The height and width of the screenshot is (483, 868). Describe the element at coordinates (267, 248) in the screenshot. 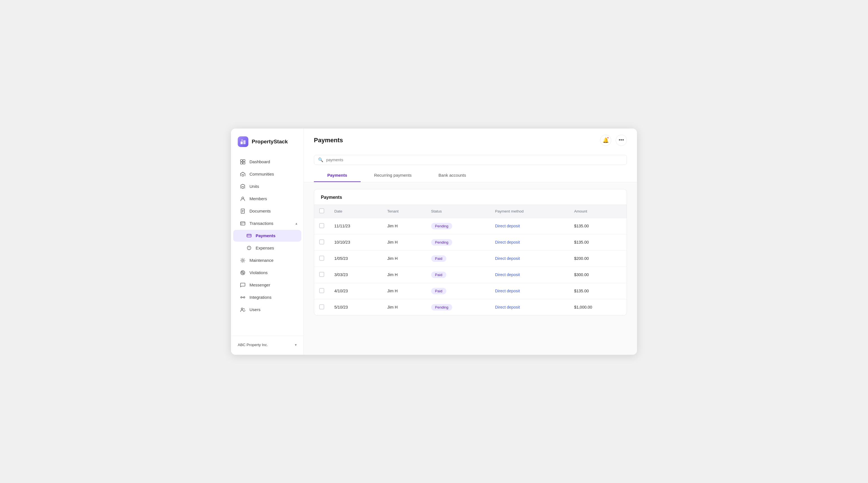

I see `sidebar-item-expenses: Expenses` at that location.